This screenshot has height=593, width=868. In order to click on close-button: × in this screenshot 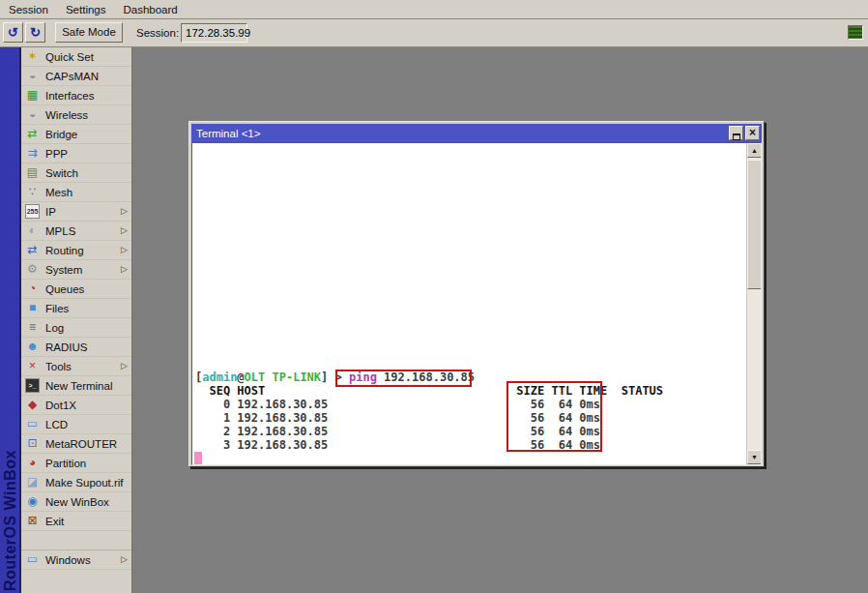, I will do `click(752, 133)`.